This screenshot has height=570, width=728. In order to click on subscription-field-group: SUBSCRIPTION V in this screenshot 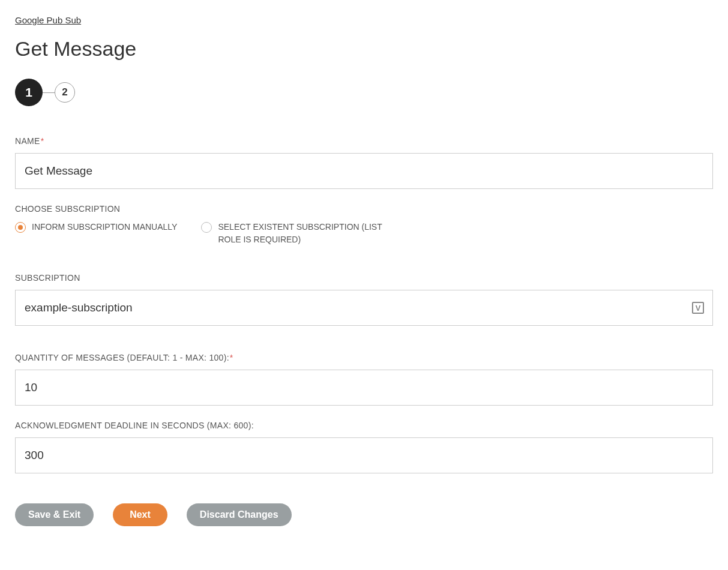, I will do `click(364, 299)`.